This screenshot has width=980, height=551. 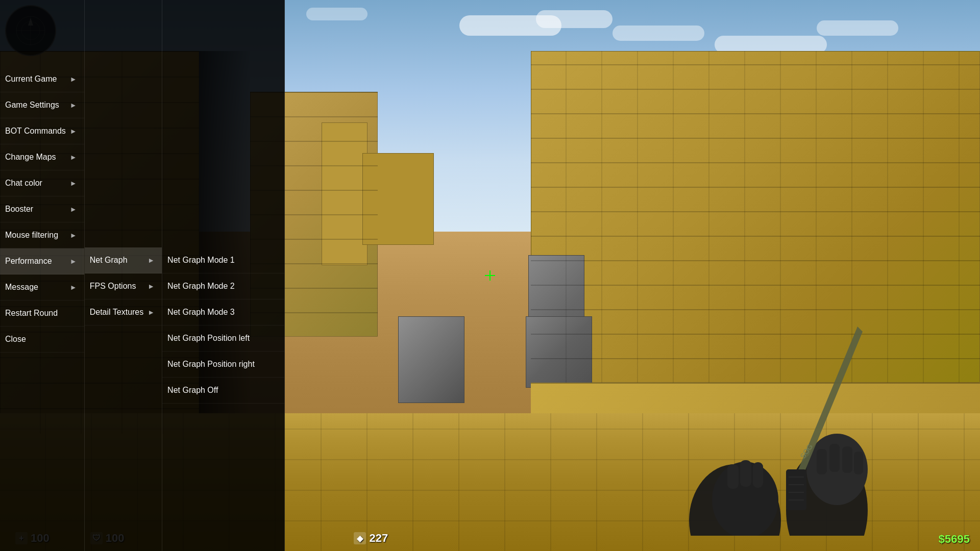 What do you see at coordinates (74, 183) in the screenshot?
I see `arrow-chat-color: ►` at bounding box center [74, 183].